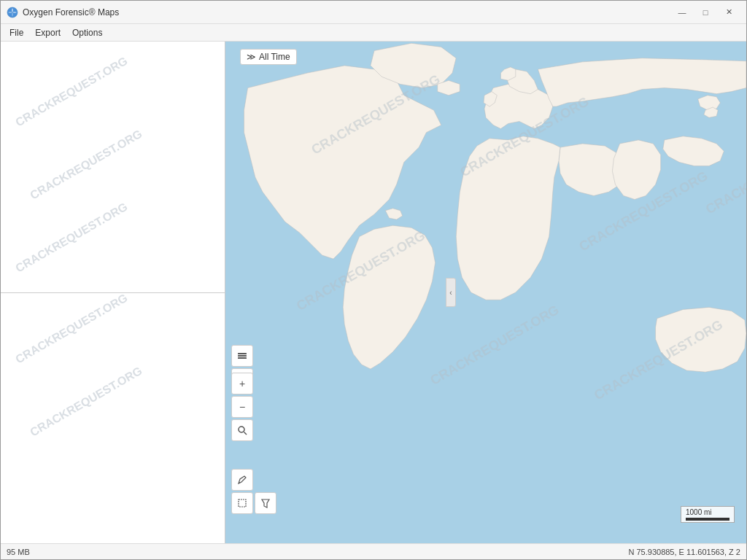 The image size is (747, 560). I want to click on maximize-button: □, so click(705, 12).